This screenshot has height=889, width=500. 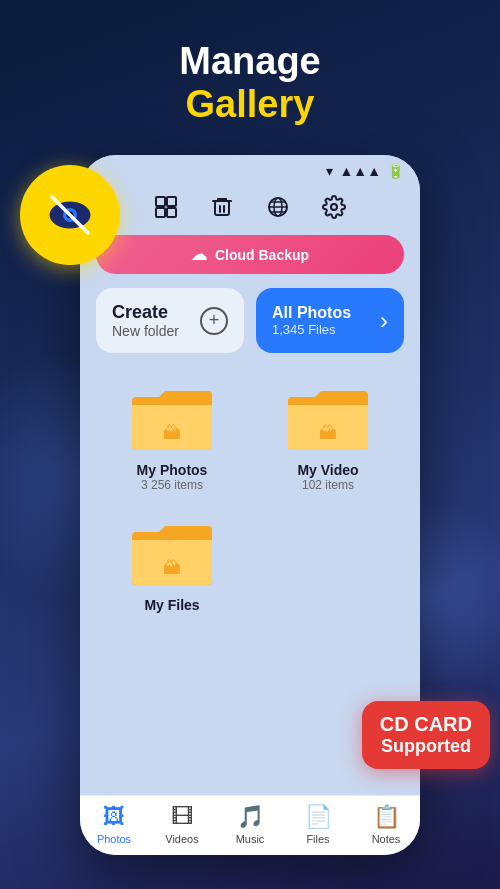 I want to click on music-nav-icon: 🎵, so click(x=250, y=817).